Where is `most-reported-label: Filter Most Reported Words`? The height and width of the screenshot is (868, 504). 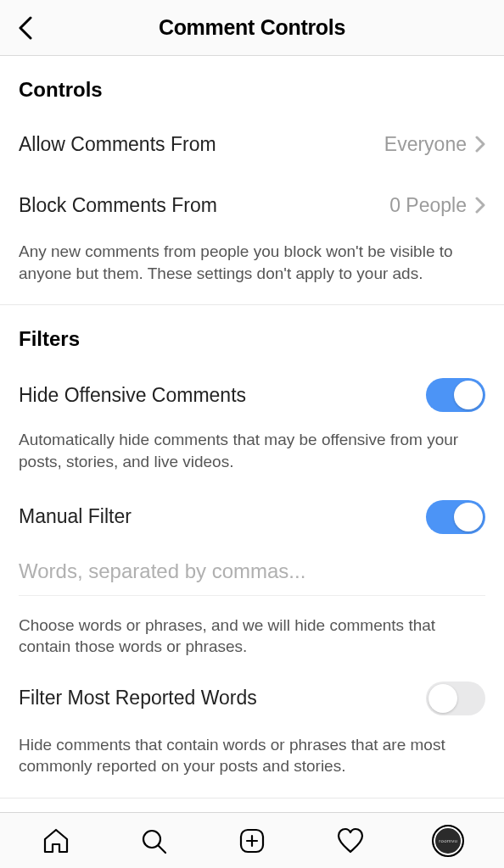 most-reported-label: Filter Most Reported Words is located at coordinates (137, 698).